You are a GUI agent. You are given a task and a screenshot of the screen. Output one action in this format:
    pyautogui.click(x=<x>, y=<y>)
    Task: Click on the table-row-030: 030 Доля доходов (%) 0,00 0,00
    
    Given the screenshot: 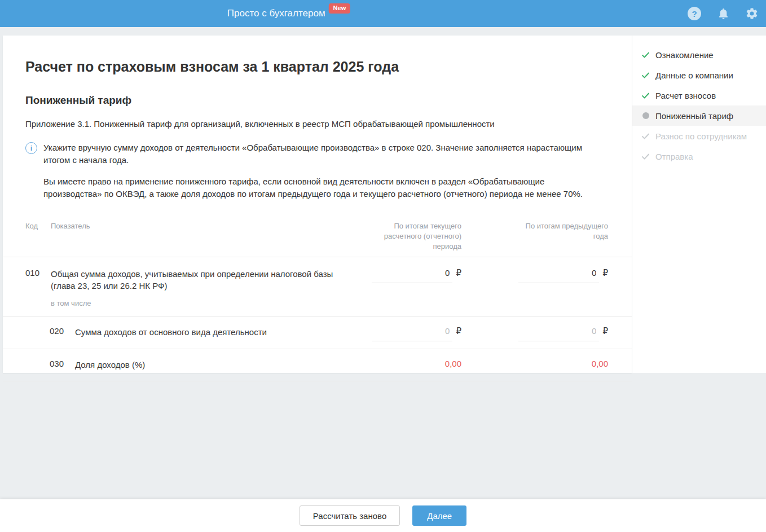 What is the action you would take?
    pyautogui.click(x=317, y=366)
    